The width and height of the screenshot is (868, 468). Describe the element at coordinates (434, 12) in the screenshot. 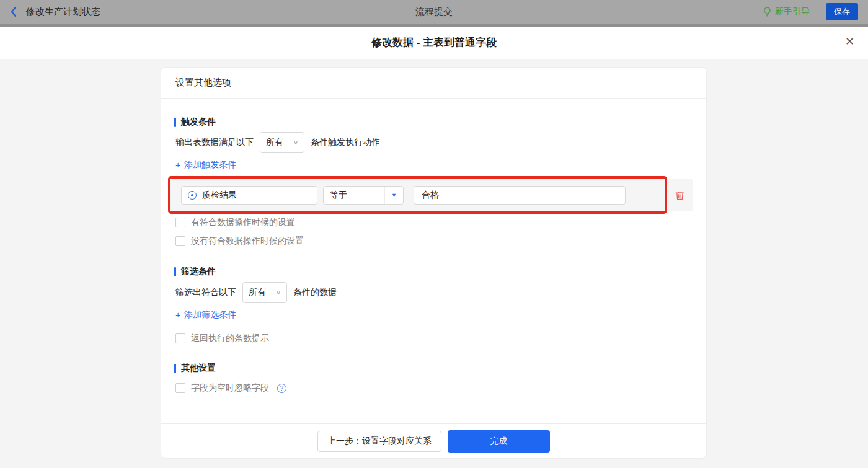

I see `flow-step-title: 流程提交` at that location.